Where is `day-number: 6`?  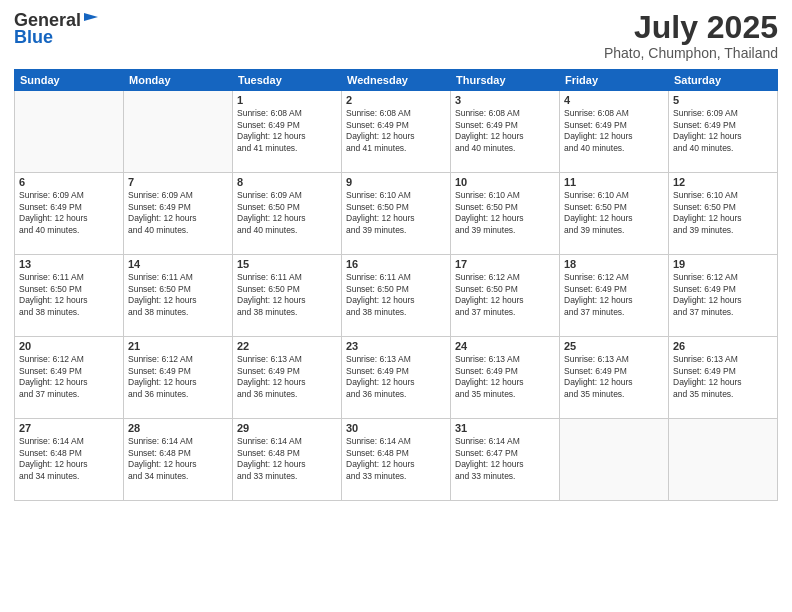
day-number: 6 is located at coordinates (69, 182).